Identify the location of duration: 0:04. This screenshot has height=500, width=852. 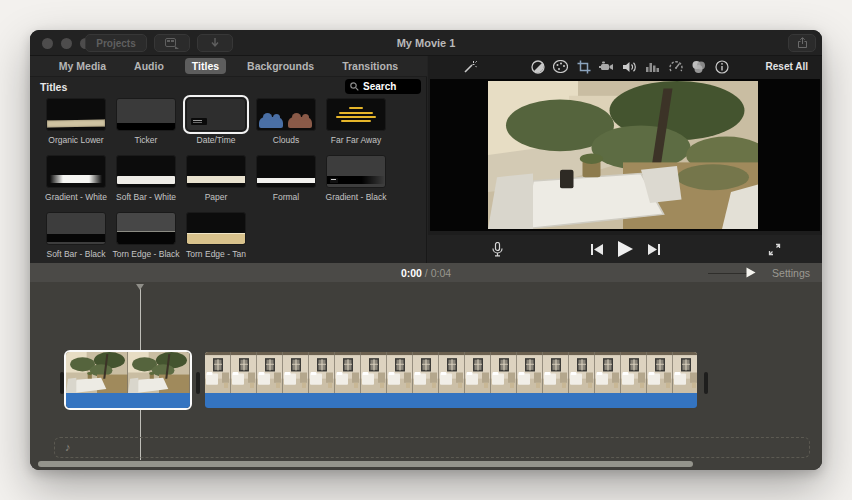
(441, 273).